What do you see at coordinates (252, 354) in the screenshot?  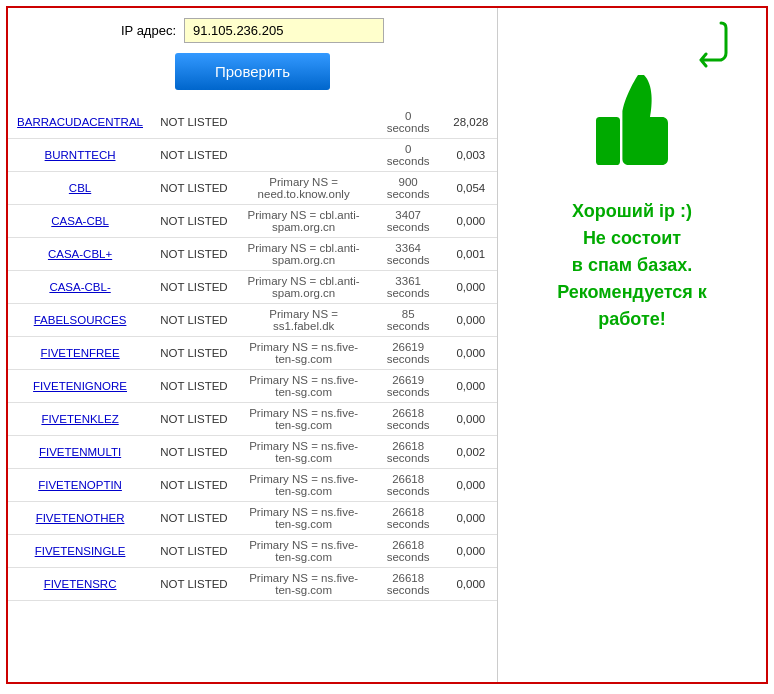 I see `table-row: FIVETENFREENOT LISTEDPrimary NS = ns.fiv…` at bounding box center [252, 354].